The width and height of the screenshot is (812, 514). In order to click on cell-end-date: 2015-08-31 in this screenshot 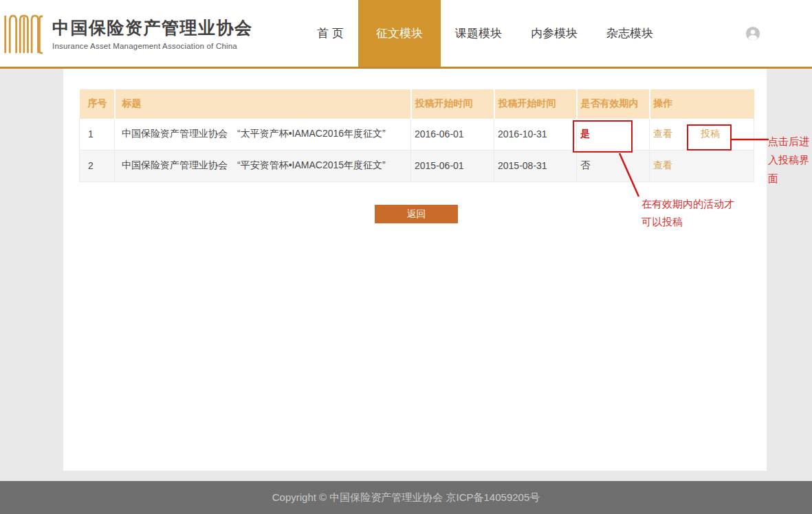, I will do `click(536, 166)`.